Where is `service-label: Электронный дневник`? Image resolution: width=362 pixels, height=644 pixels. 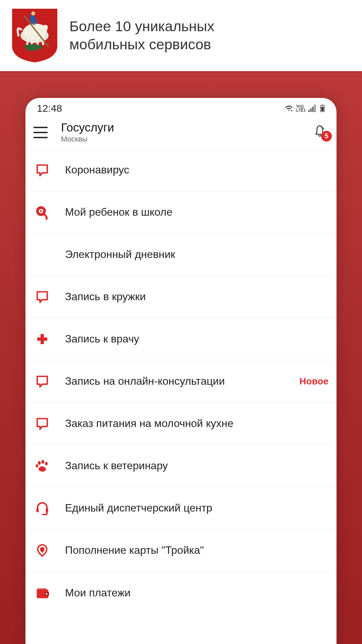
service-label: Электронный дневник is located at coordinates (197, 254).